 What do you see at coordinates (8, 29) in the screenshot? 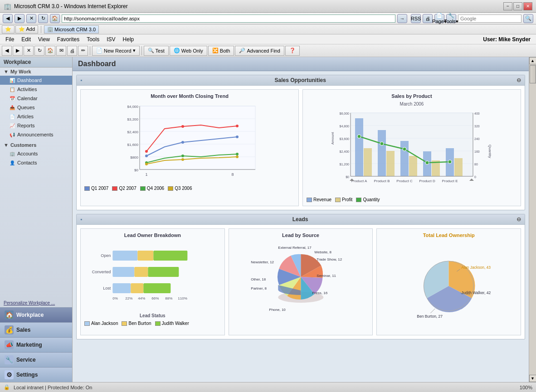
I see `favorites-star-button: ⭐` at bounding box center [8, 29].